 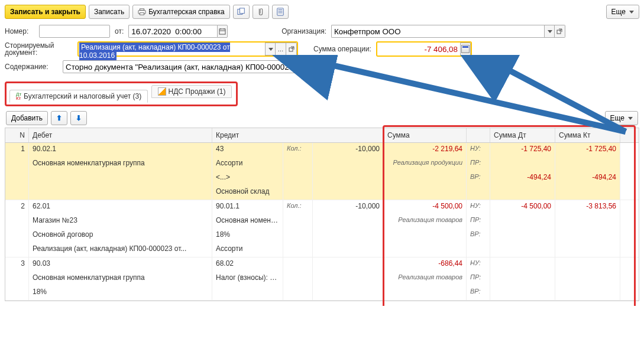 I want to click on org-open-button, so click(x=560, y=31).